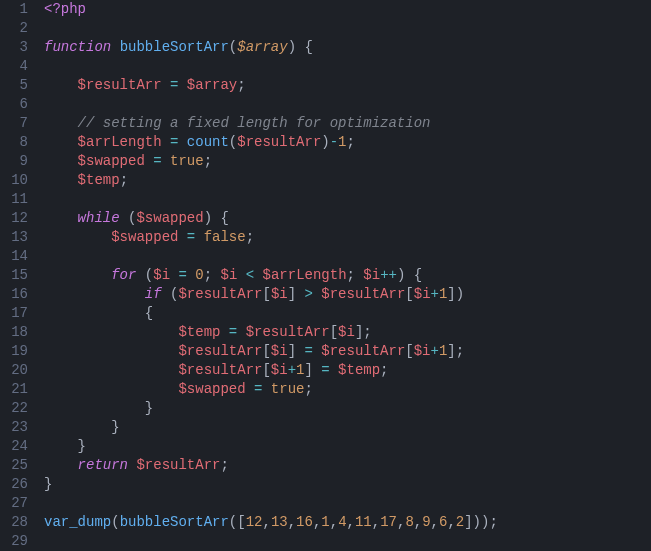 The height and width of the screenshot is (551, 651). Describe the element at coordinates (170, 218) in the screenshot. I see `cond-swapped: $swapped` at that location.